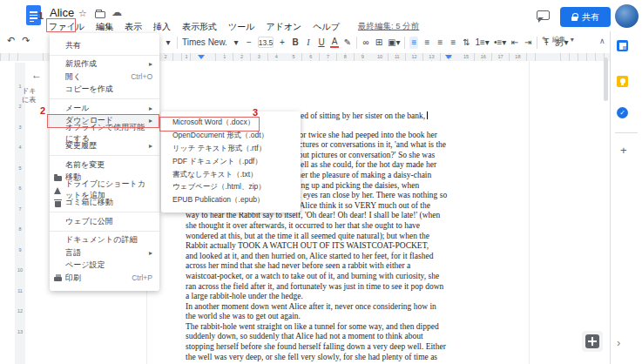 This screenshot has width=642, height=364. I want to click on insert-image-button: ▣▾, so click(394, 43).